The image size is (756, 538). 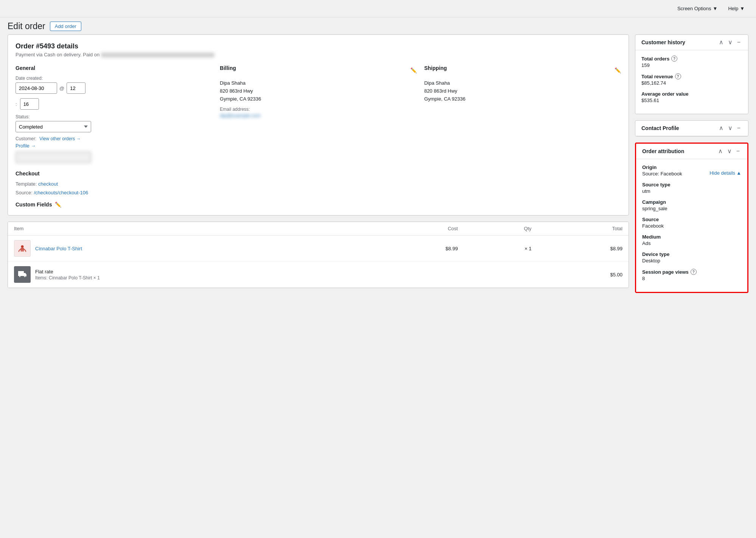 What do you see at coordinates (663, 42) in the screenshot?
I see `customer-history-title: Customer history` at bounding box center [663, 42].